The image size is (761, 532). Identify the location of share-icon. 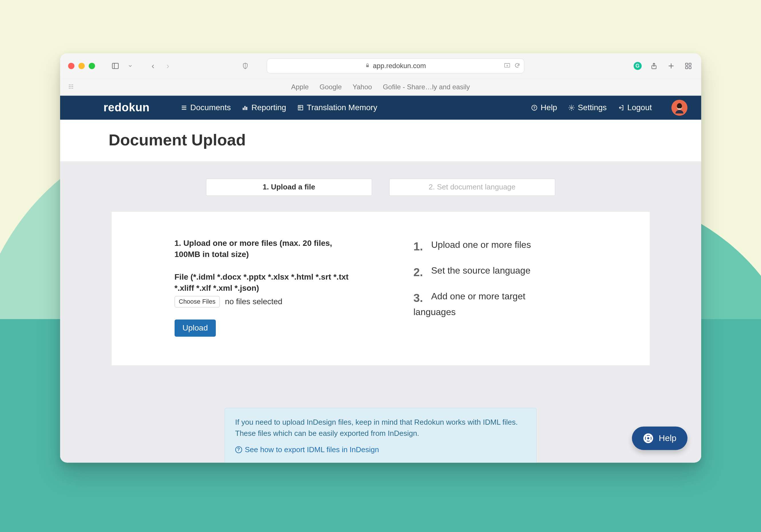
(654, 66).